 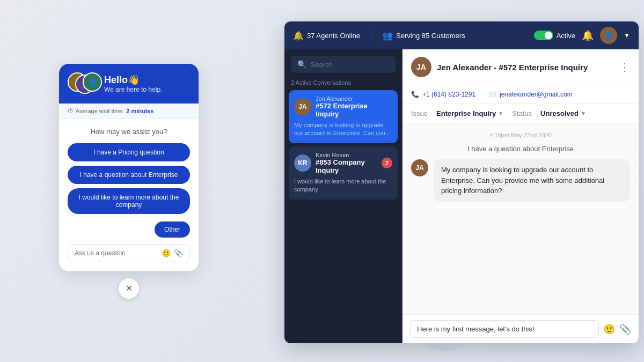 What do you see at coordinates (343, 146) in the screenshot?
I see `conversation-list: JA Jen Alexander #572 Enterprise Inquiry…` at bounding box center [343, 146].